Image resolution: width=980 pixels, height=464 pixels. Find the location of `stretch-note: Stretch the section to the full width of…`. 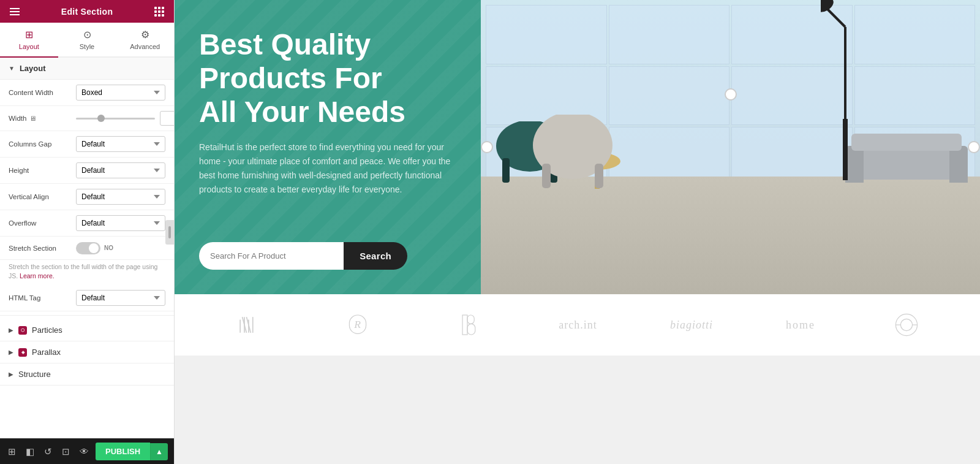

stretch-note: Stretch the section to the full width of… is located at coordinates (87, 272).